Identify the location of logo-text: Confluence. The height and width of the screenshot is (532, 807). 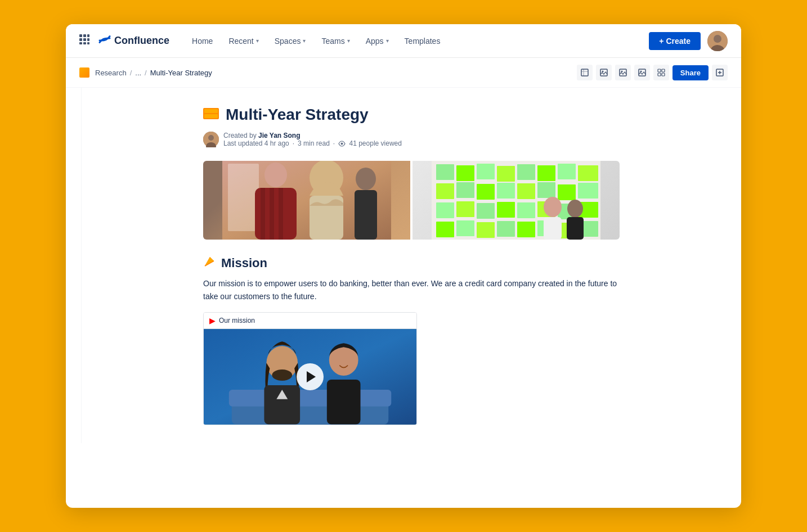
(142, 40).